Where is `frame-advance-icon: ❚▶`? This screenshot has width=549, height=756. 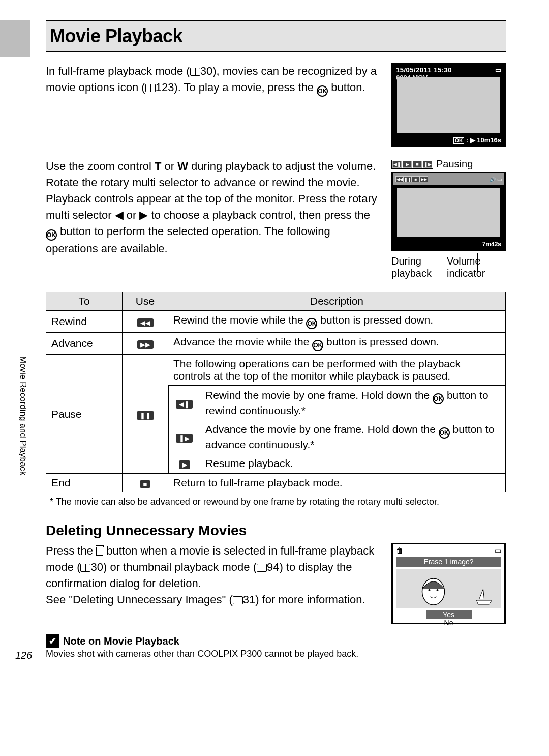
frame-advance-icon: ❚▶ is located at coordinates (184, 439).